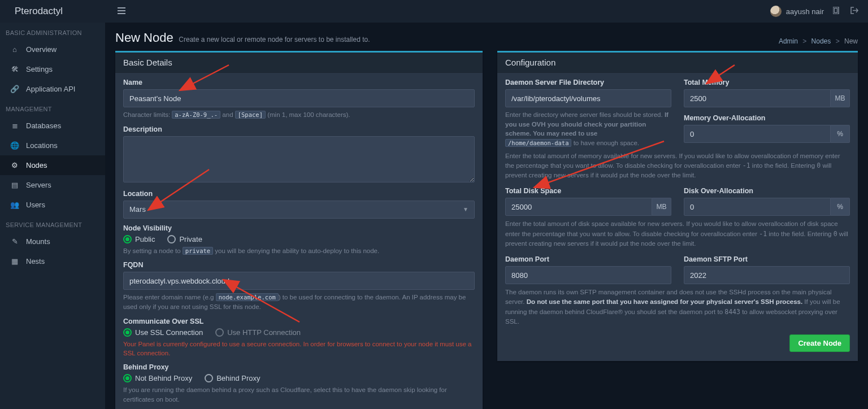 Image resolution: width=868 pixels, height=409 pixels. I want to click on sidebar-item-overview: ⌂Overview, so click(53, 50).